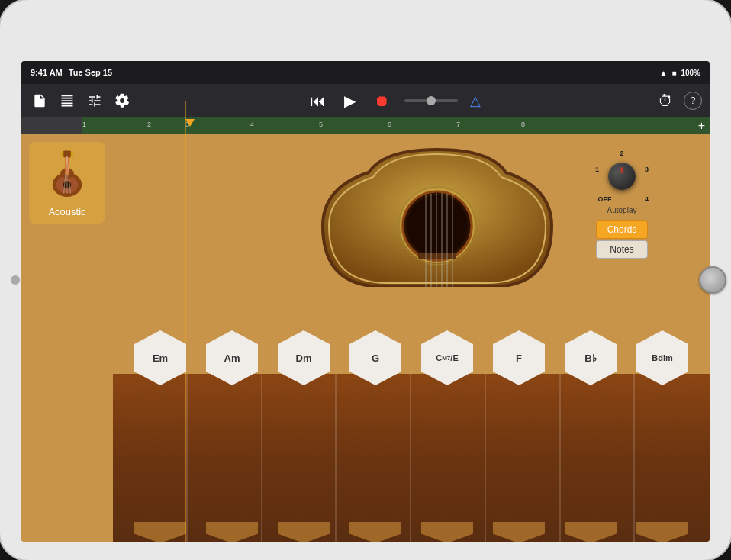  What do you see at coordinates (411, 532) in the screenshot?
I see `bottom-decorations` at bounding box center [411, 532].